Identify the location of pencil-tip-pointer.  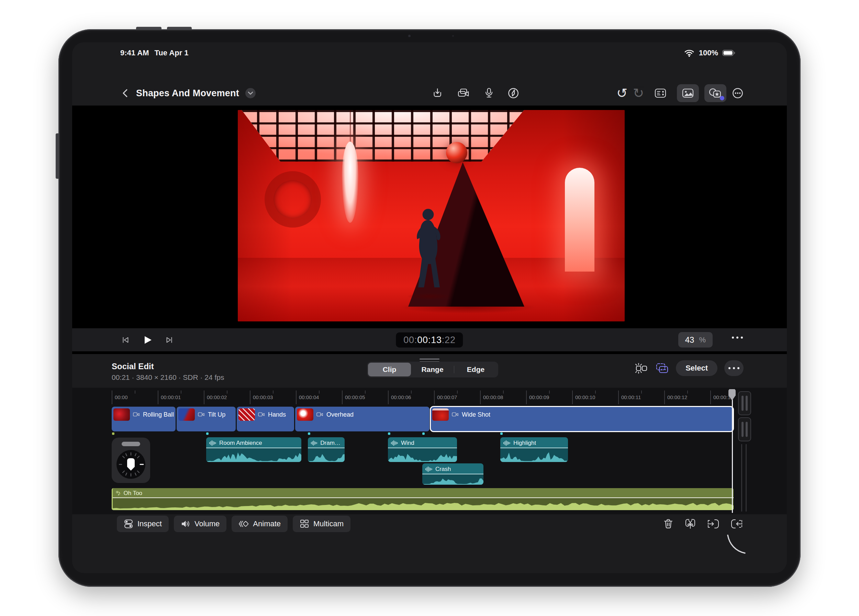
(131, 464).